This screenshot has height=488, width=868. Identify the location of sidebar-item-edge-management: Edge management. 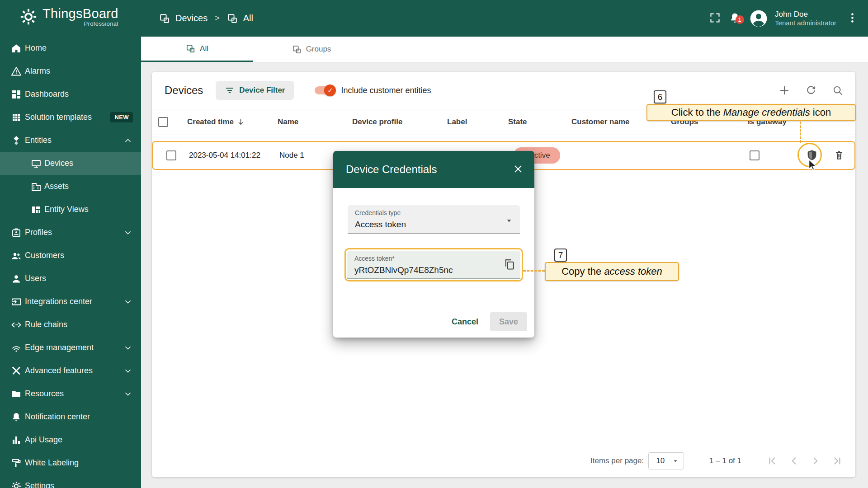
(71, 348).